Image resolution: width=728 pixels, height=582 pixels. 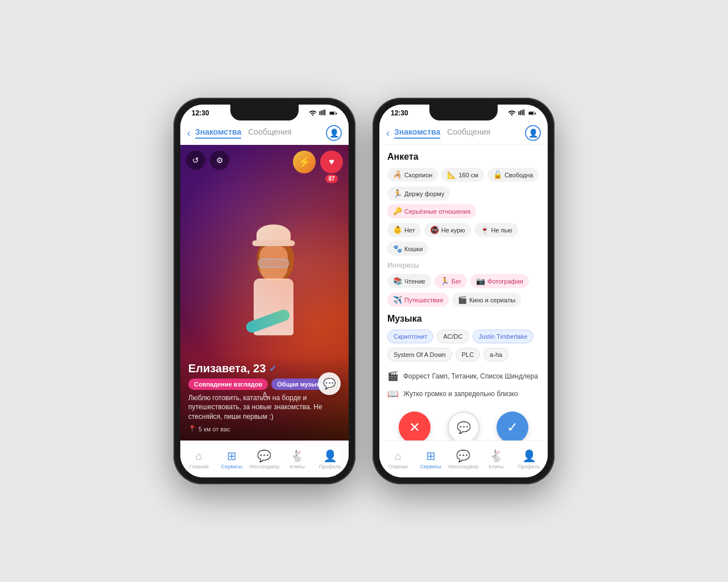 I want to click on tab-dating-2: Знакомства, so click(x=417, y=133).